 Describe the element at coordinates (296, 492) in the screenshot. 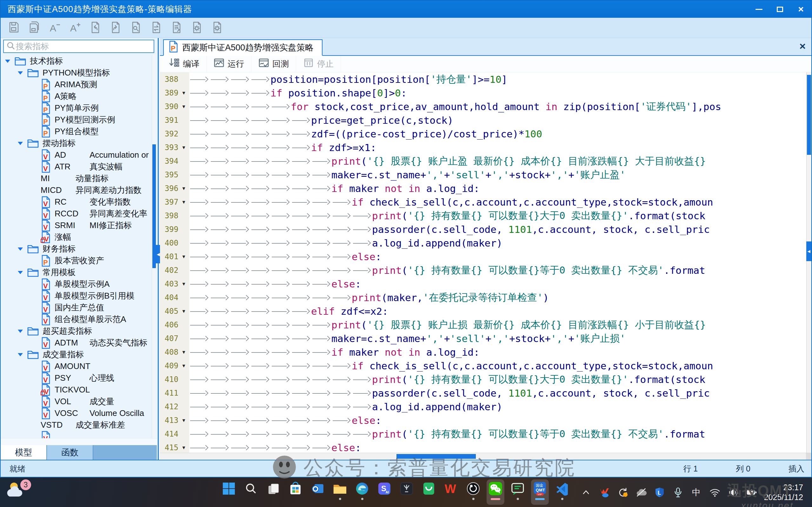

I see `store-app` at that location.